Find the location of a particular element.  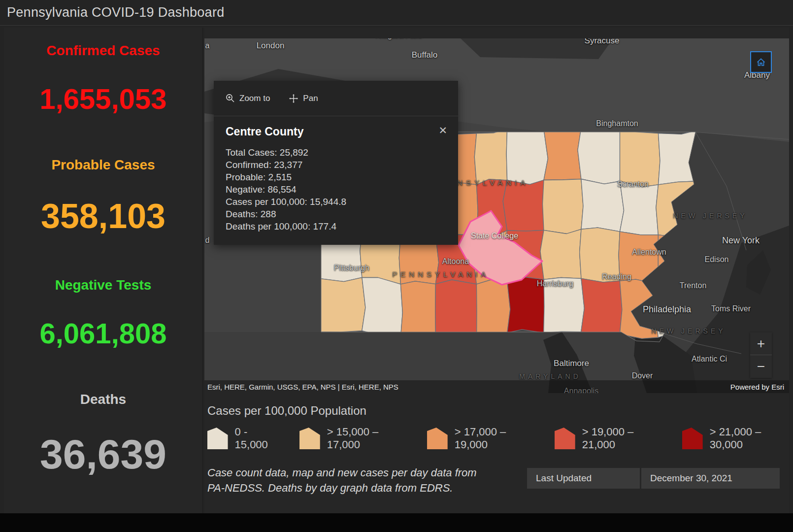

attribution-text: Esri, HERE, Garmin, USGS, EPA, NPS | Esr… is located at coordinates (303, 387).